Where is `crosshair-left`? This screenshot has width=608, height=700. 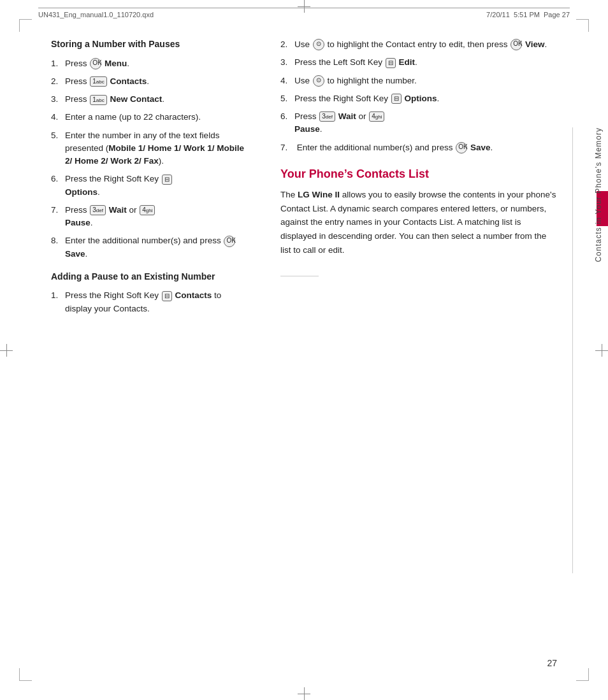 crosshair-left is located at coordinates (6, 350).